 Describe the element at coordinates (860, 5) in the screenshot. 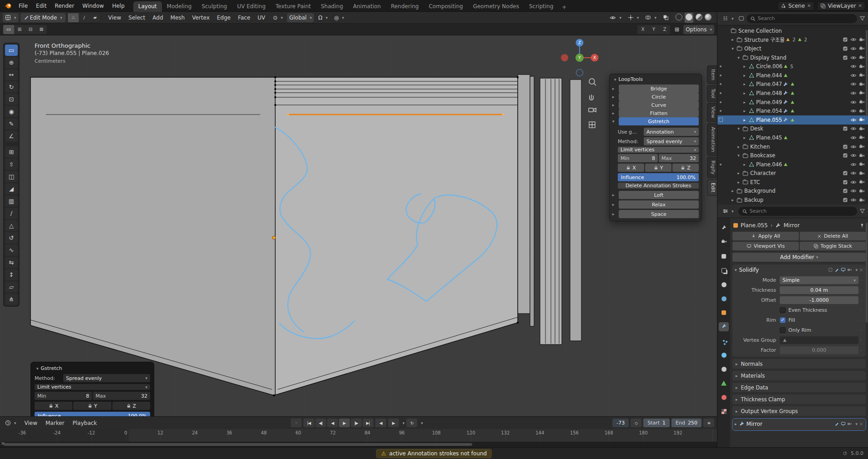

I see `remove-viewlayer-icon: ✕` at that location.